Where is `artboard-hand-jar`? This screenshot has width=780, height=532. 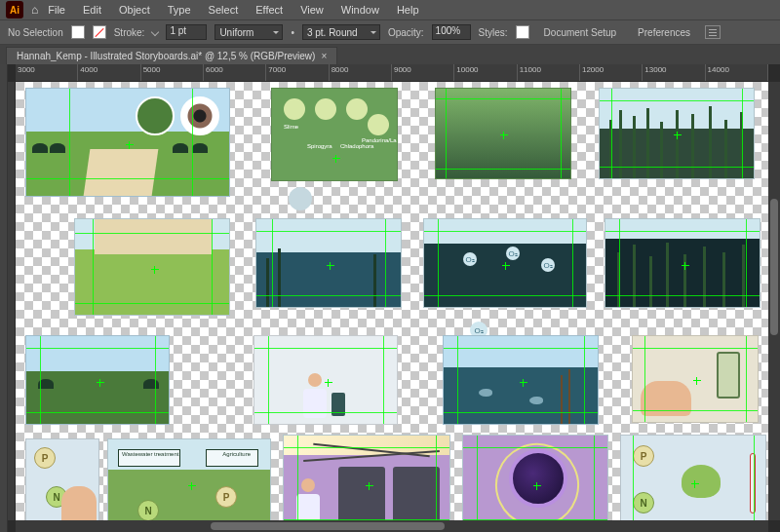
artboard-hand-jar is located at coordinates (695, 379).